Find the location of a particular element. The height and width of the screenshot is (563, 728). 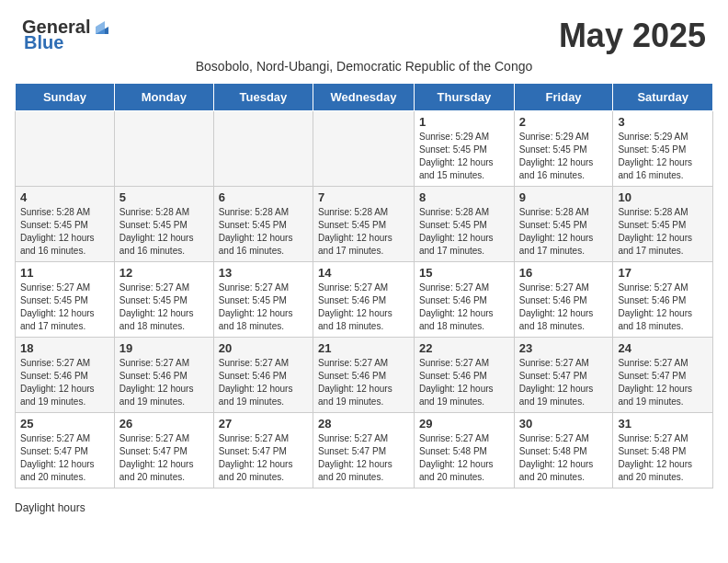

calendar-cell: 21Sunrise: 5:27 AM Sunset: 5:46 PM Dayli… is located at coordinates (364, 375).